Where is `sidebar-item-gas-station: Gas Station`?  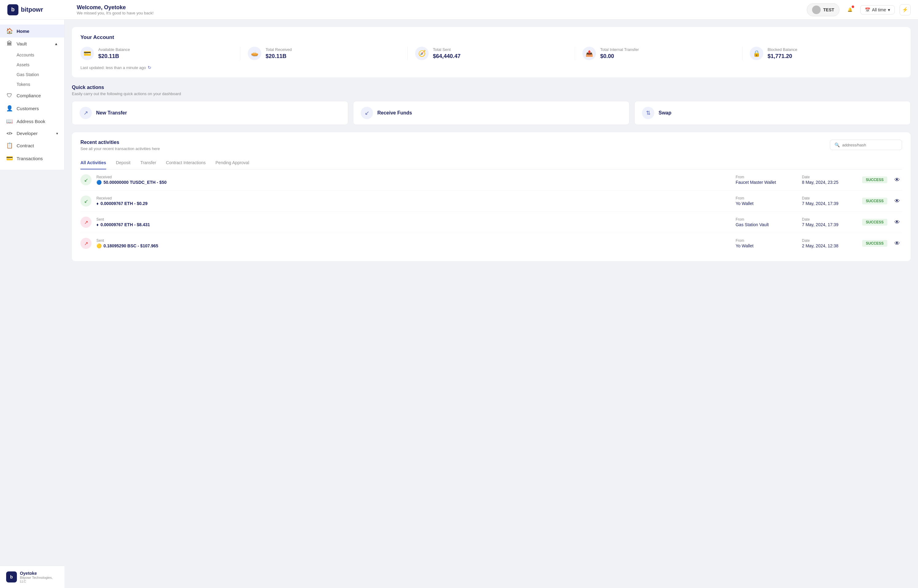 sidebar-item-gas-station: Gas Station is located at coordinates (32, 74).